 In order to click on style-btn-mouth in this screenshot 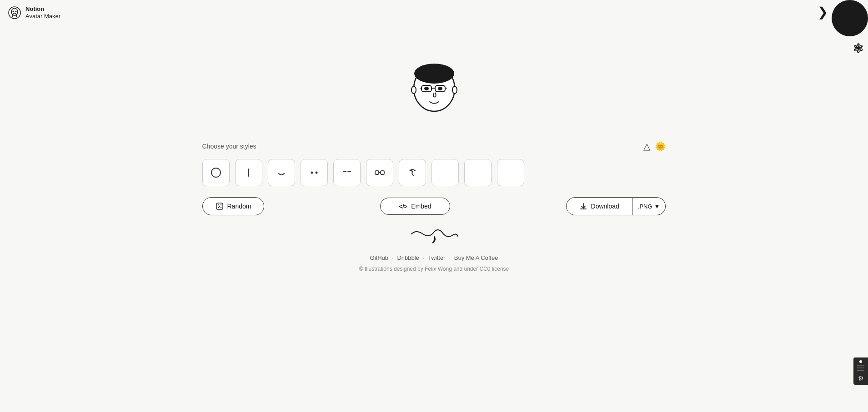, I will do `click(281, 173)`.